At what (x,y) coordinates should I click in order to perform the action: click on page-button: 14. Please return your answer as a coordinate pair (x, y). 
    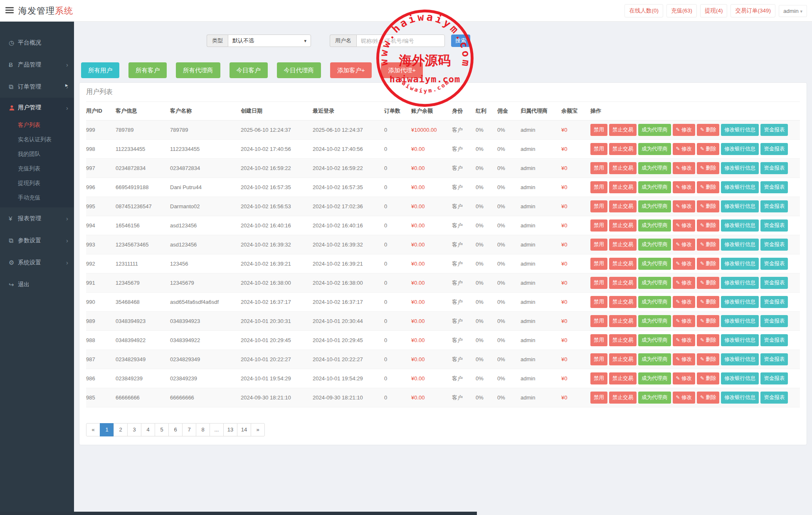
    Looking at the image, I should click on (244, 430).